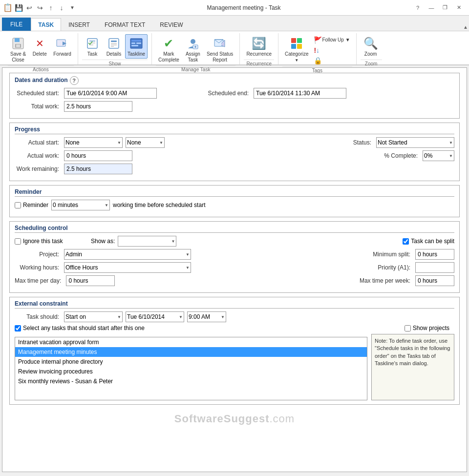 The height and width of the screenshot is (476, 469). I want to click on zoom-icon: 🔍, so click(371, 43).